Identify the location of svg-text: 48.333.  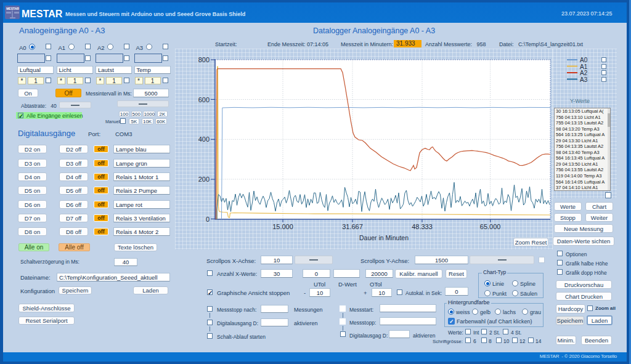
(422, 227).